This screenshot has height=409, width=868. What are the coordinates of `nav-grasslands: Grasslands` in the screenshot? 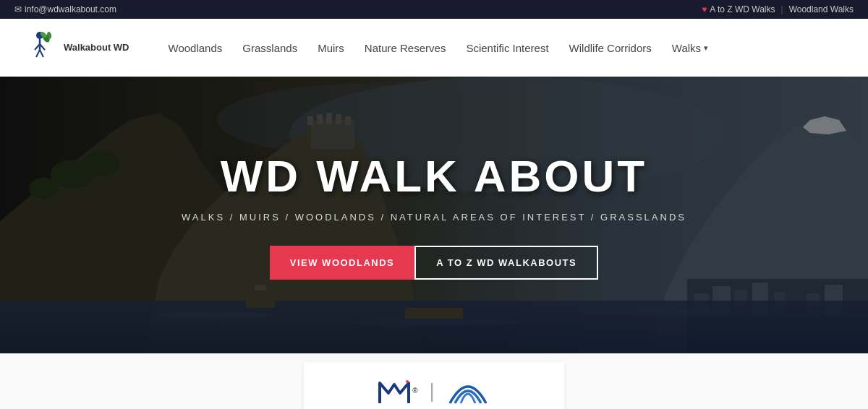 It's located at (270, 48).